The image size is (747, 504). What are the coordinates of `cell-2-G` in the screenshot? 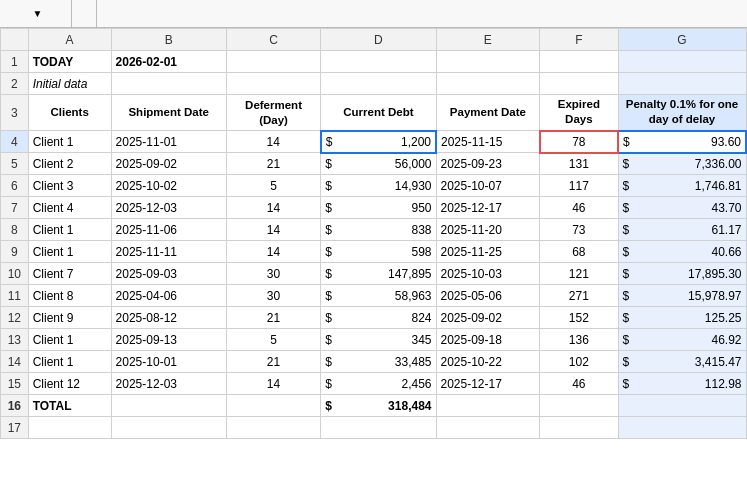 It's located at (682, 84).